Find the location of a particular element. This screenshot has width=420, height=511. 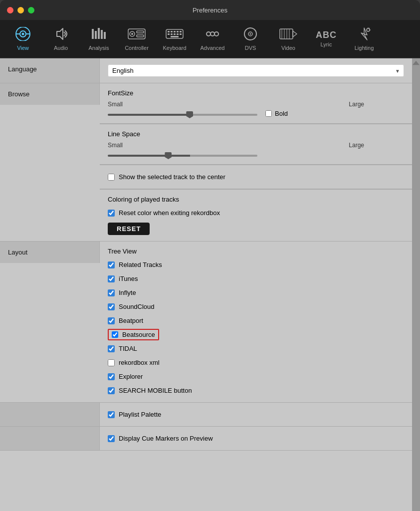

reset-color-row: Reset color when exiting rekordbox is located at coordinates (256, 213).